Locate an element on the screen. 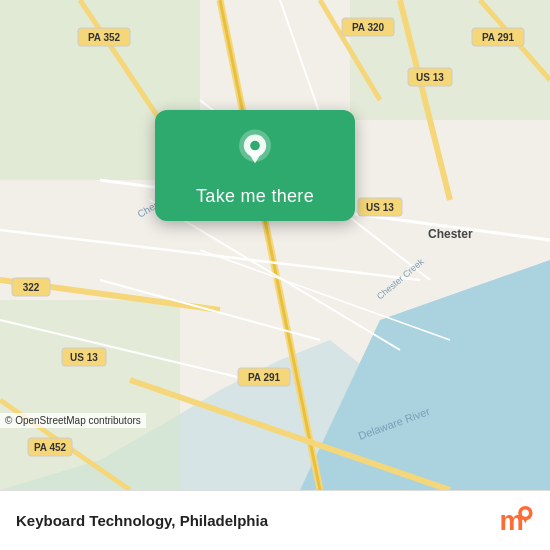 Image resolution: width=550 pixels, height=550 pixels. svg-text: PA 352 is located at coordinates (104, 38).